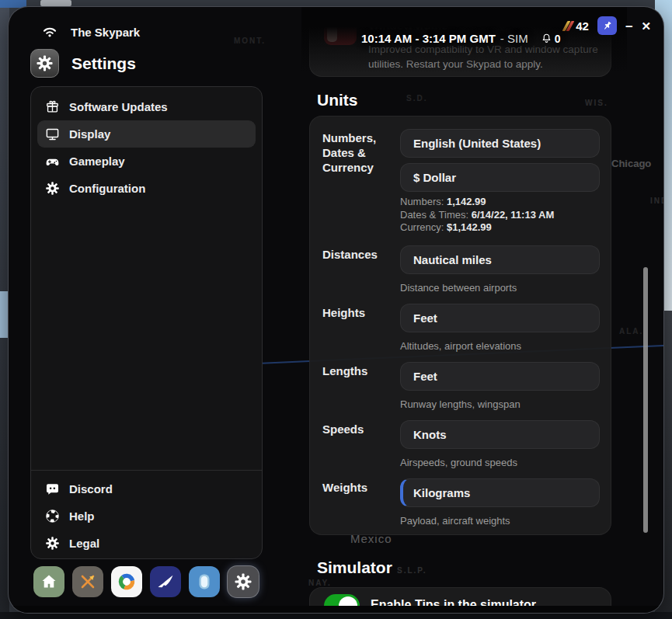 This screenshot has height=619, width=672. What do you see at coordinates (608, 26) in the screenshot?
I see `window-controls: 42 – ✕` at bounding box center [608, 26].